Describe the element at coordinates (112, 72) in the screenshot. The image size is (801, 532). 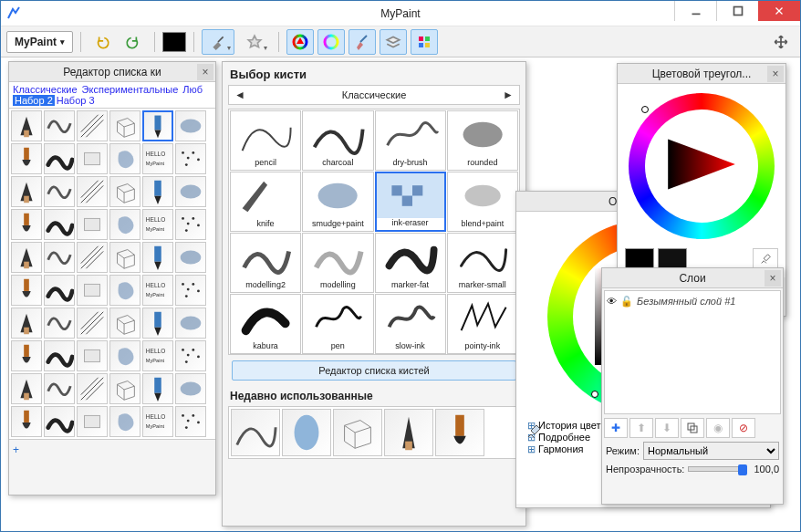
I see `brush-list-editor-title: Редактор списка ки ×` at that location.